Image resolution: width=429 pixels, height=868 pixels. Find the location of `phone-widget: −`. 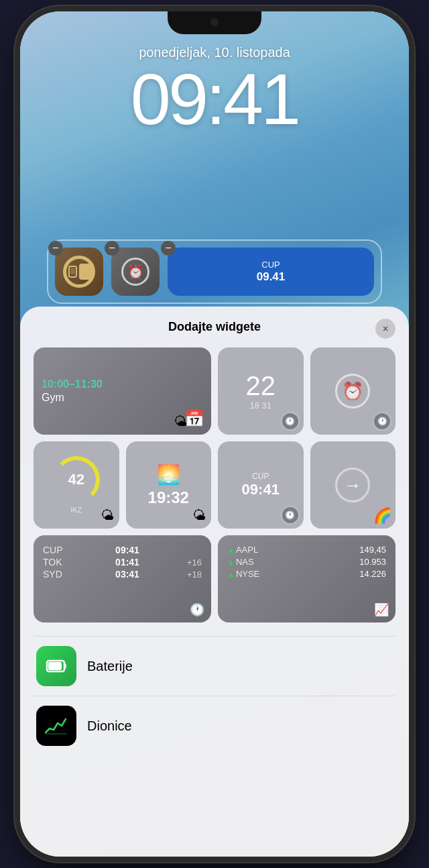

phone-widget: − is located at coordinates (79, 272).